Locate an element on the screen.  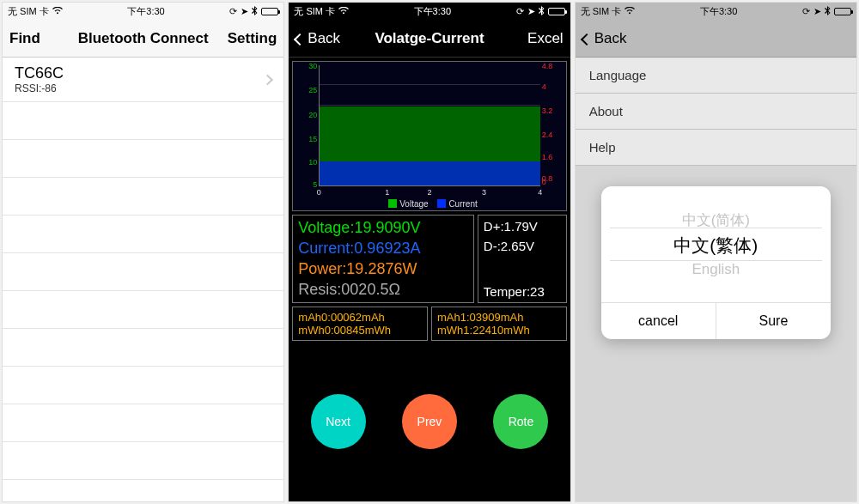
voltage-reading: Voltage:19.9090V is located at coordinates (383, 228).